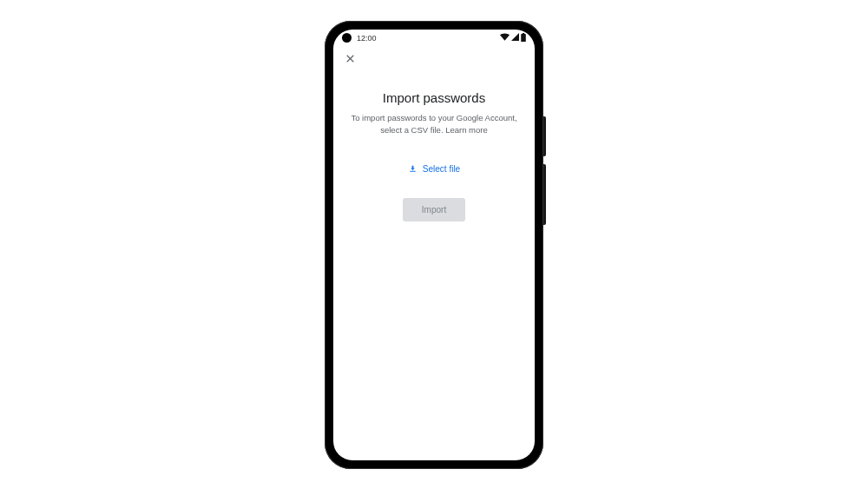 Image resolution: width=868 pixels, height=489 pixels. Describe the element at coordinates (434, 38) in the screenshot. I see `status-bar: 12:00` at that location.